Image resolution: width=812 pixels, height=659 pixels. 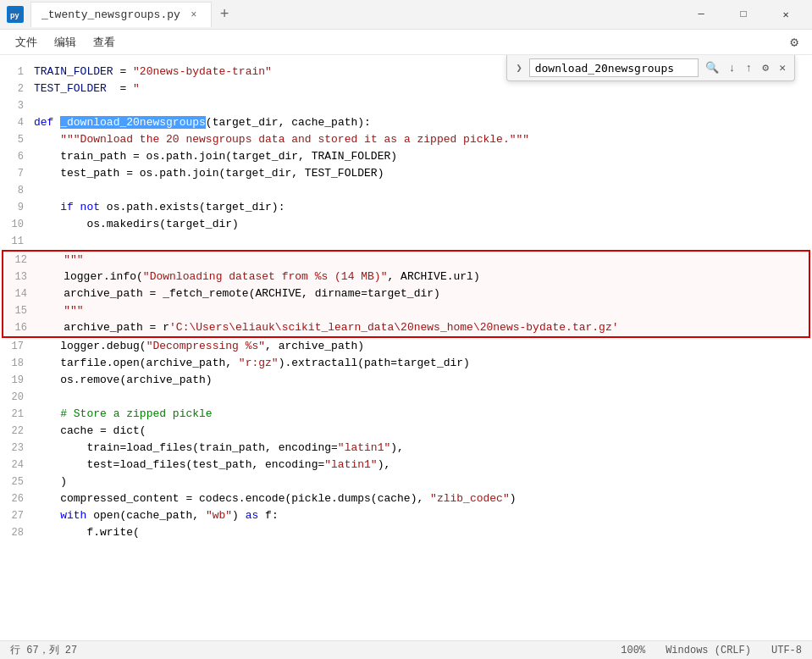 What do you see at coordinates (650, 68) in the screenshot?
I see `search-bar: ❯ 🔍 ↓ ↑ ⚙ ✕` at bounding box center [650, 68].